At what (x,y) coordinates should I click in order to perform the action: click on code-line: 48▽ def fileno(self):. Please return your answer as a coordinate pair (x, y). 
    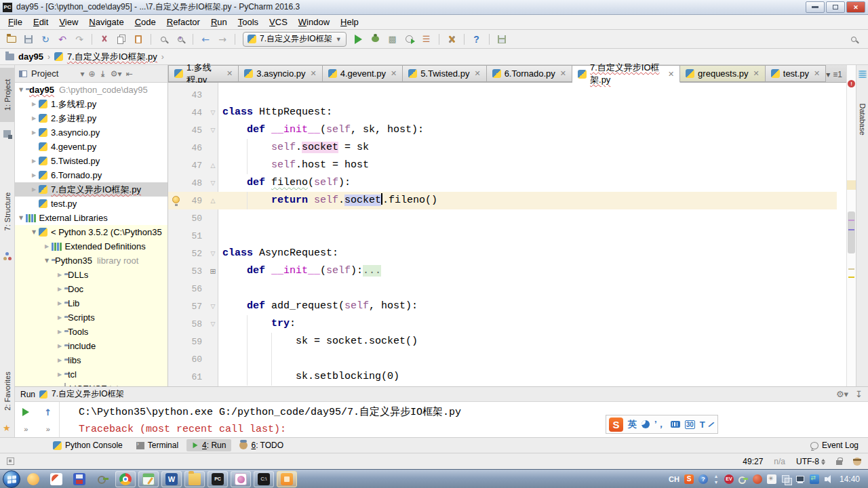
    Looking at the image, I should click on (502, 183).